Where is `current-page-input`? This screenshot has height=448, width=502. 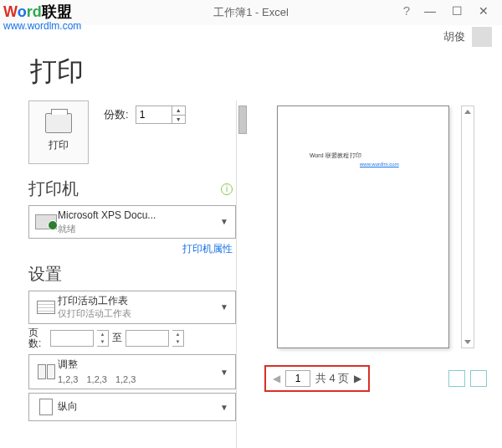
current-page-input is located at coordinates (298, 378).